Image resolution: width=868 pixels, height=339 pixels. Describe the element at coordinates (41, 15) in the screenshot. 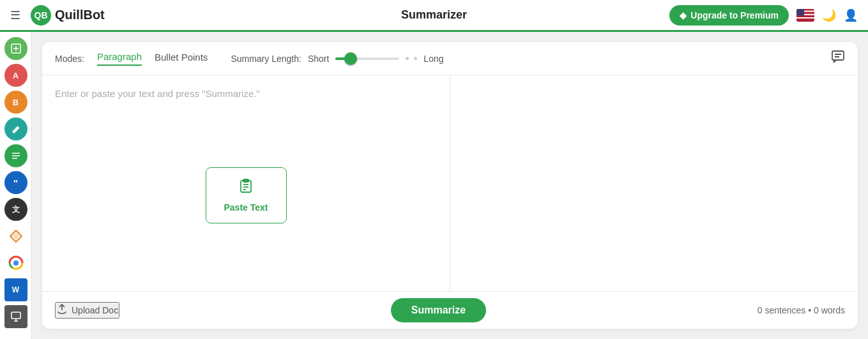

I see `logo-icon: QB` at that location.